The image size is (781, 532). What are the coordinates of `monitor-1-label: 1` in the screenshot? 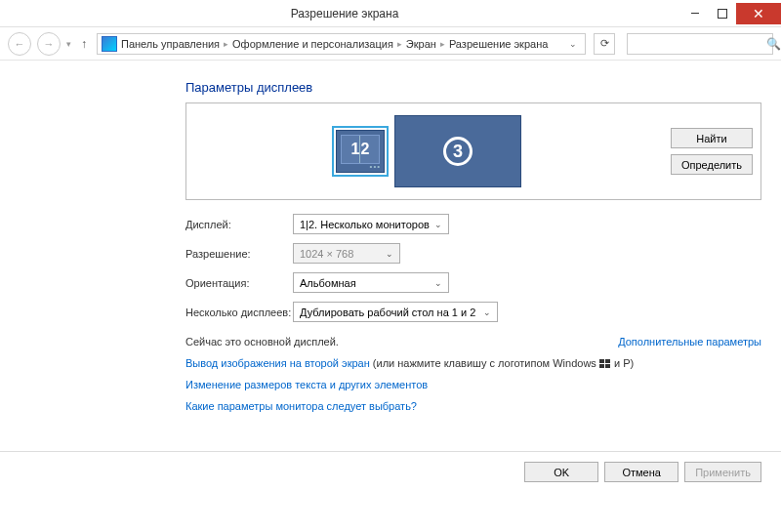 It's located at (355, 149).